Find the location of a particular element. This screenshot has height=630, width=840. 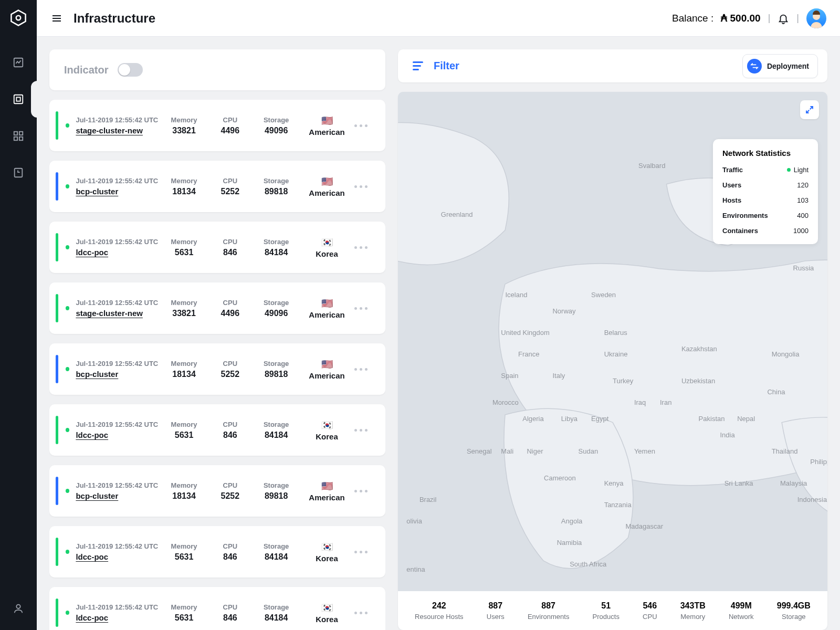

network-stat-value: Light is located at coordinates (798, 170).